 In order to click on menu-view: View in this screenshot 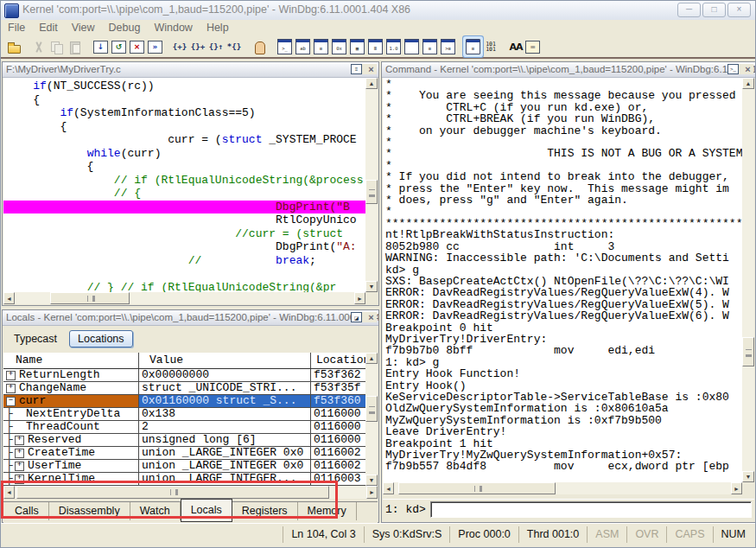, I will do `click(83, 28)`.